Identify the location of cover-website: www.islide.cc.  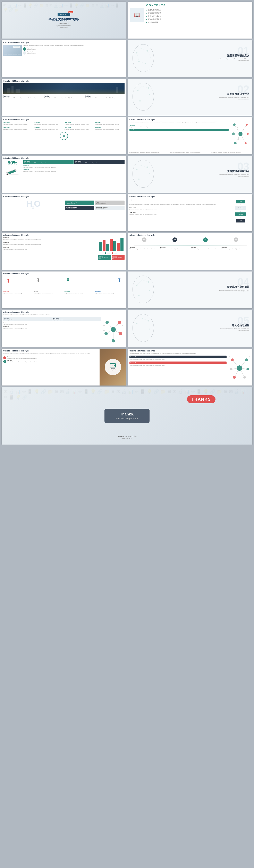
(64, 27).